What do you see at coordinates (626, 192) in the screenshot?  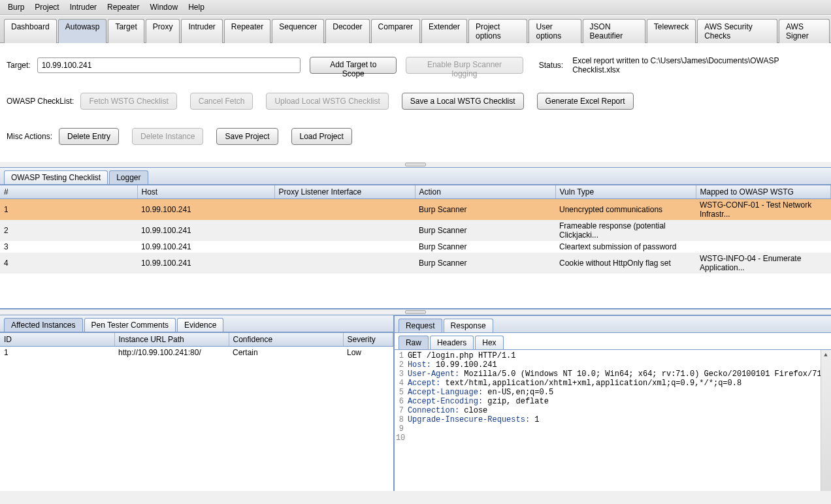 I see `logger-col-header: Vuln Type` at bounding box center [626, 192].